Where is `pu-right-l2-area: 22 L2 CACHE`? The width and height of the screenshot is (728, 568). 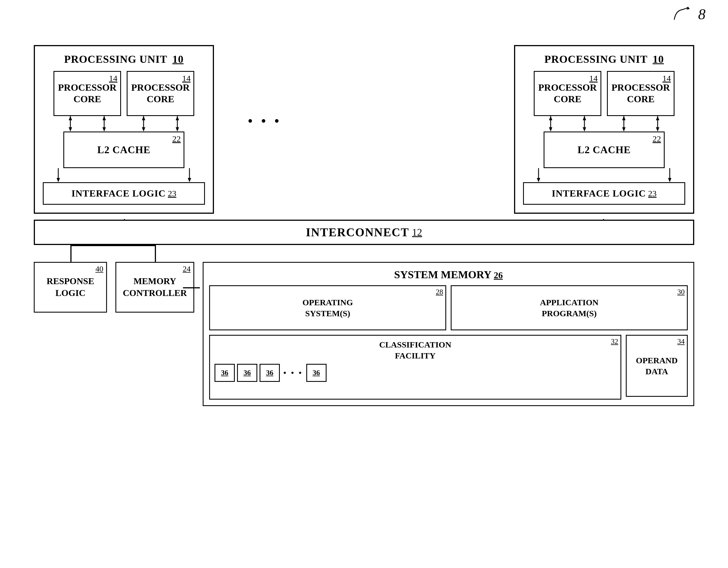
pu-right-l2-area: 22 L2 CACHE is located at coordinates (604, 150).